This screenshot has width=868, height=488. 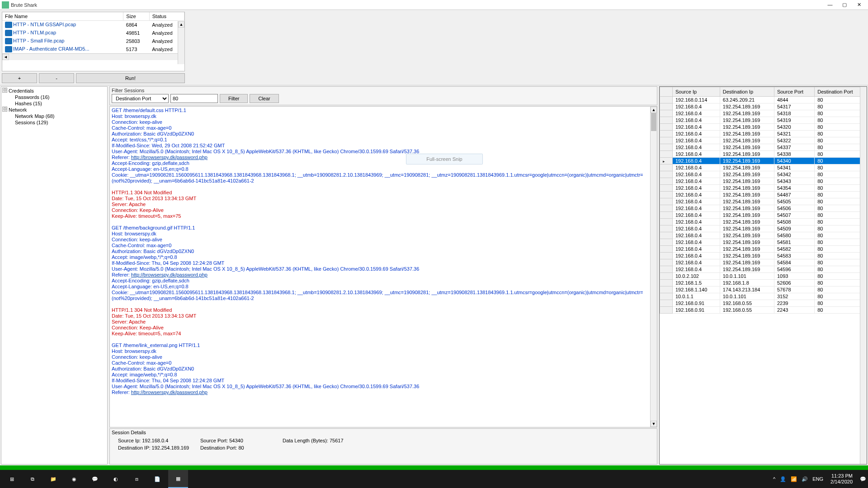 What do you see at coordinates (763, 209) in the screenshot?
I see `session-row: 192.168.0.4192.254.189.1695450680` at bounding box center [763, 209].